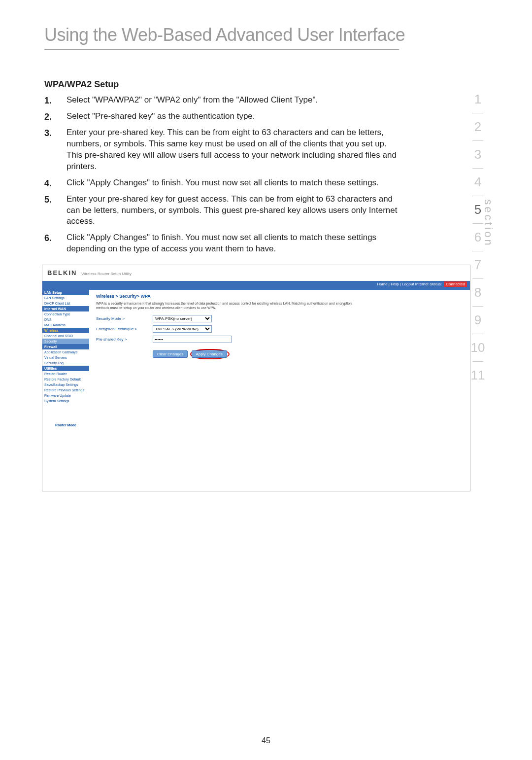 The width and height of the screenshot is (532, 760). What do you see at coordinates (192, 339) in the screenshot?
I see `psk-input` at bounding box center [192, 339].